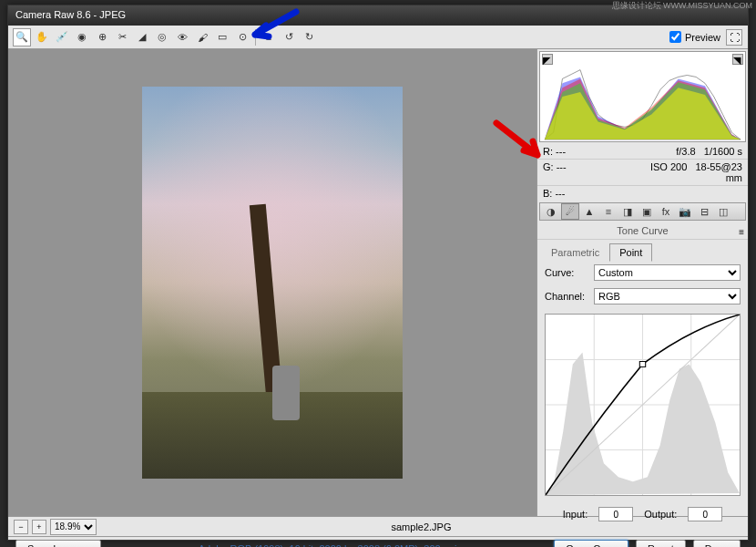 This screenshot has width=756, height=547. What do you see at coordinates (693, 151) in the screenshot?
I see `exif-aperture-shutter: f/3.8 1/1600 s` at bounding box center [693, 151].